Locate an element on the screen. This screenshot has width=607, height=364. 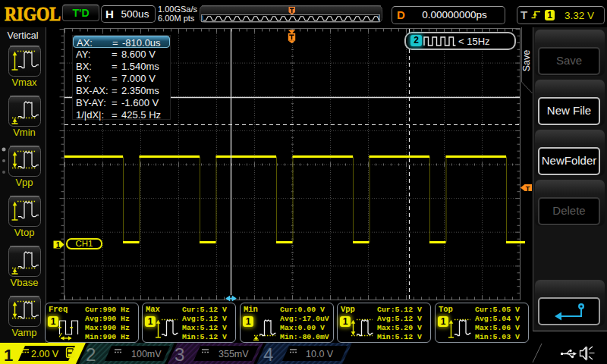
svg-text: 355mV is located at coordinates (234, 354).